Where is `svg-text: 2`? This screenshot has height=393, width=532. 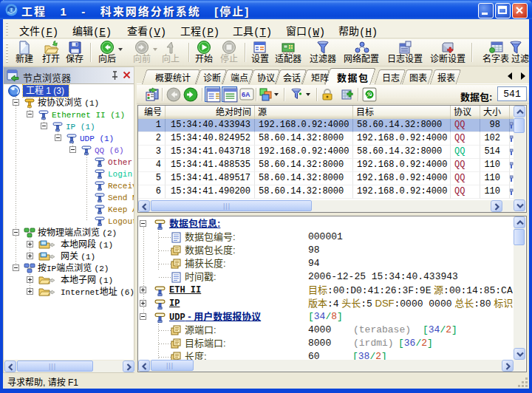
svg-text: 2 is located at coordinates (369, 95).